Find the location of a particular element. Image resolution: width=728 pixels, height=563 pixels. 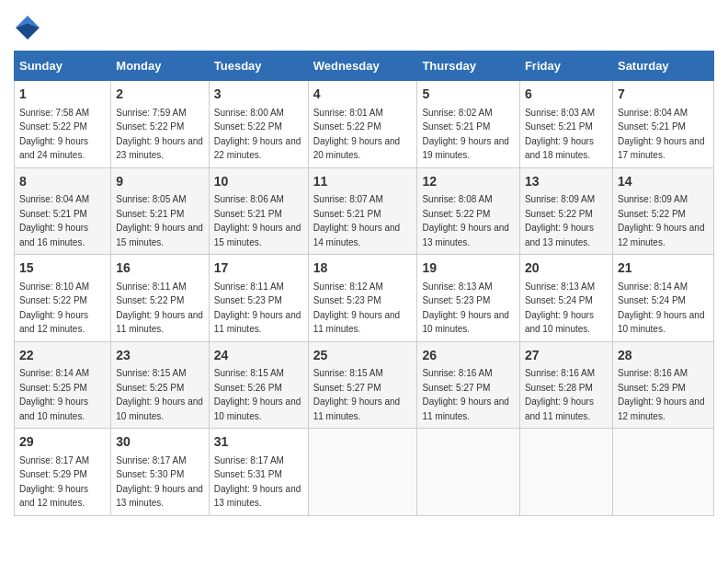

logo is located at coordinates (28, 28).